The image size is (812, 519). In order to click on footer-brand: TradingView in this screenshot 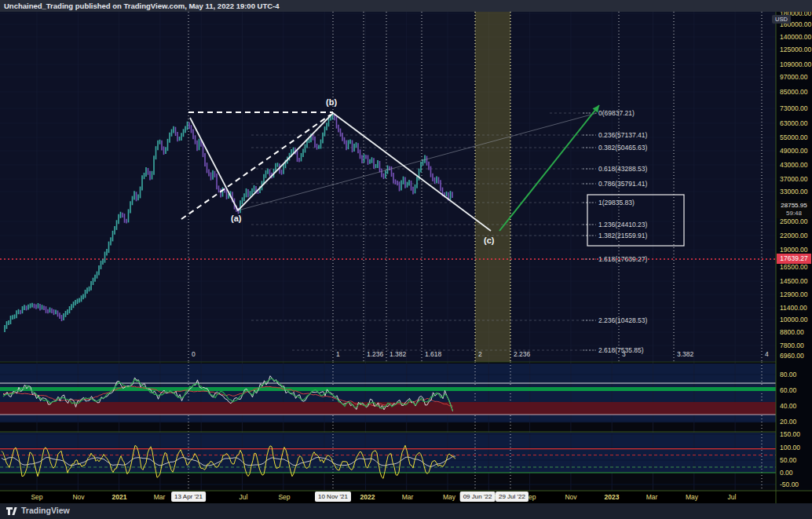, I will do `click(46, 510)`.